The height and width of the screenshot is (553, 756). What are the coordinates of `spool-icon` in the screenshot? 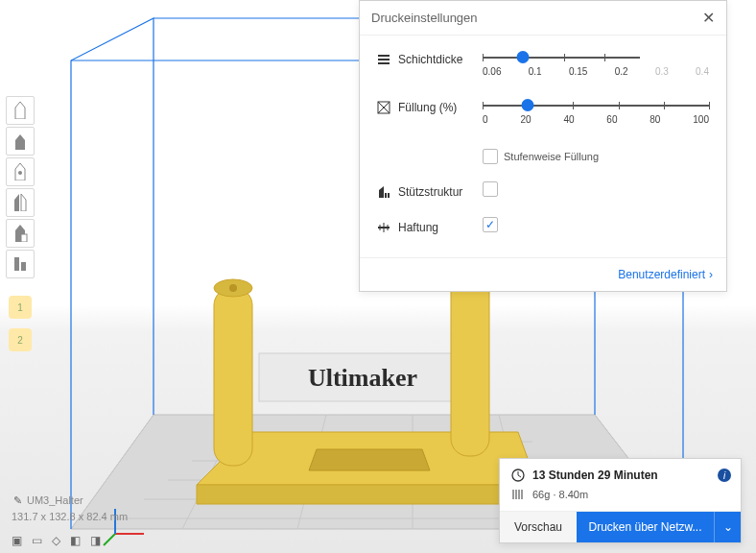 It's located at (518, 494).